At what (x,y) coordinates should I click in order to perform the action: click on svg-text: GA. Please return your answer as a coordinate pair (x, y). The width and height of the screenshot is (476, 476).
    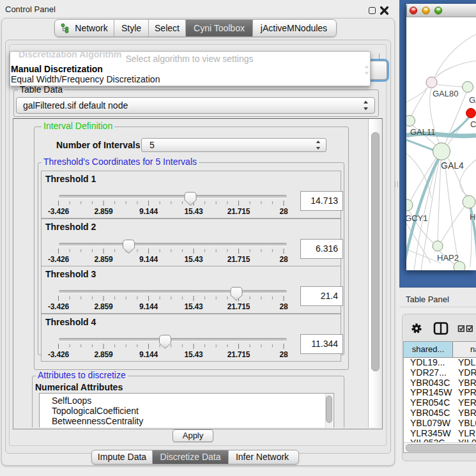
    Looking at the image, I should click on (473, 100).